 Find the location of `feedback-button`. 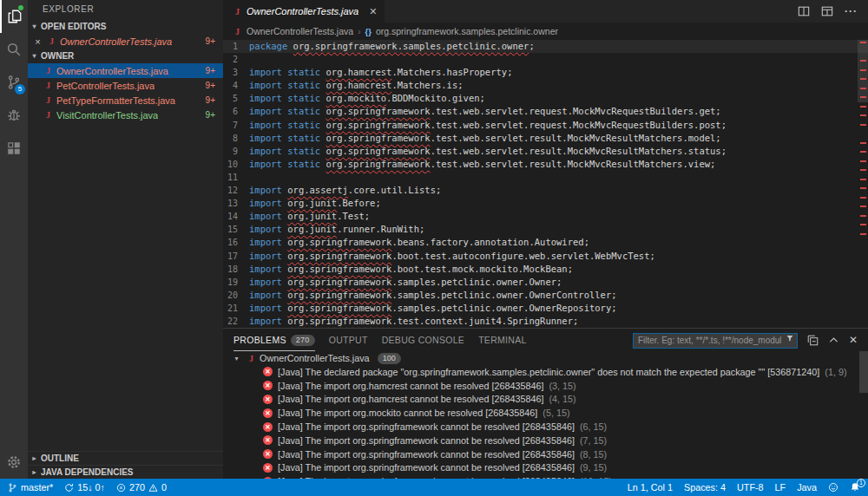

feedback-button is located at coordinates (833, 487).